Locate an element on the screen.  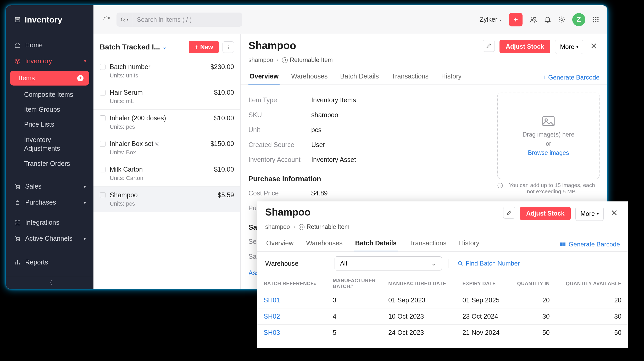
close-float-button: ✕ is located at coordinates (614, 213).